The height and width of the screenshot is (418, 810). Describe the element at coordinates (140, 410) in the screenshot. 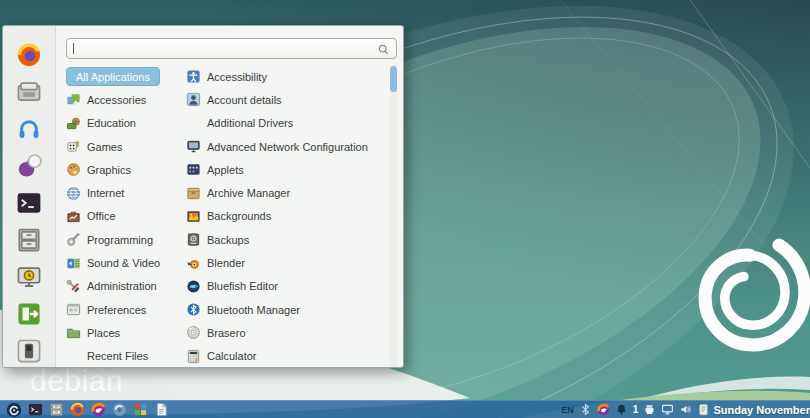

I see `settings-launcher` at that location.